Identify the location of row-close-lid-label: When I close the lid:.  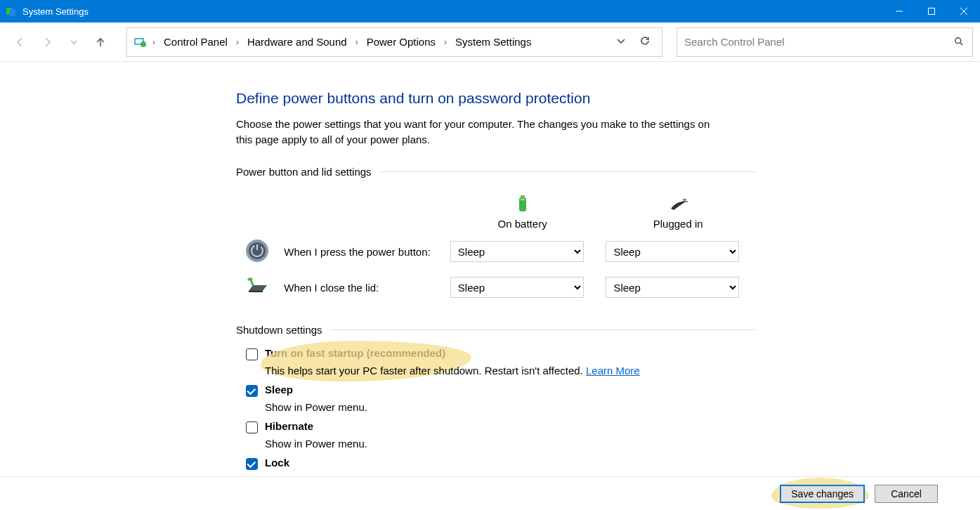
(361, 288).